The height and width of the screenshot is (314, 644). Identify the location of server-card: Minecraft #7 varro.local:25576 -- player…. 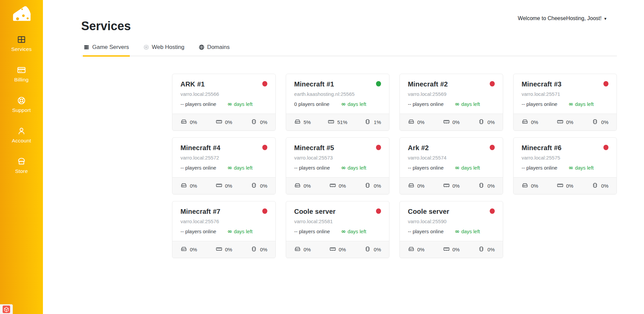
(224, 230).